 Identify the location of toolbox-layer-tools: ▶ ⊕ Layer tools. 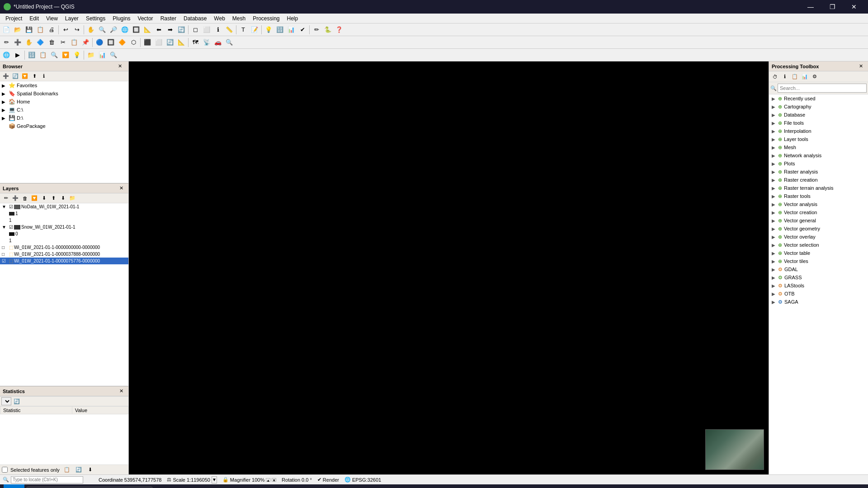
(818, 139).